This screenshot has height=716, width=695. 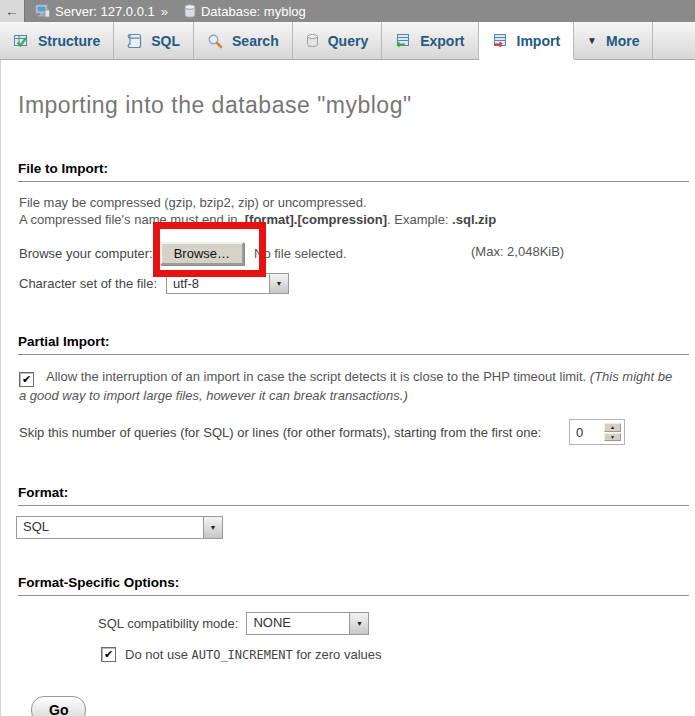 I want to click on breadcrumb-bar: ← Server: 127.0.0.1 » Database: myblog, so click(x=348, y=11).